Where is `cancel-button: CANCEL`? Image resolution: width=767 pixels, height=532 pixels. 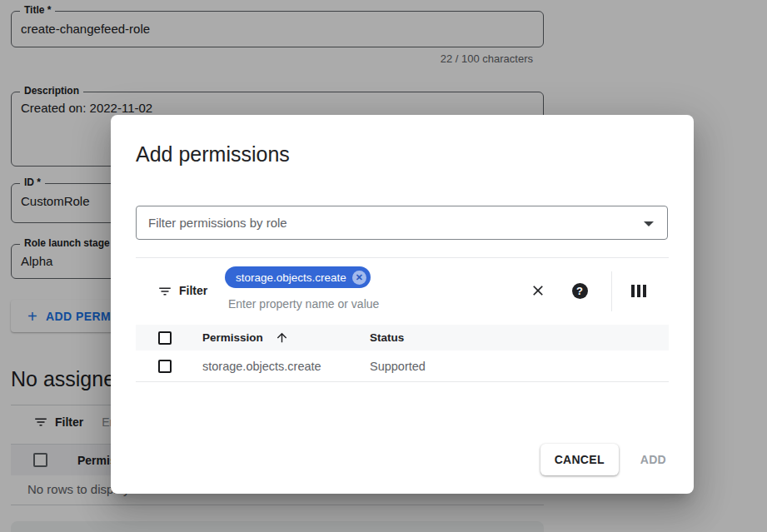
cancel-button: CANCEL is located at coordinates (580, 460).